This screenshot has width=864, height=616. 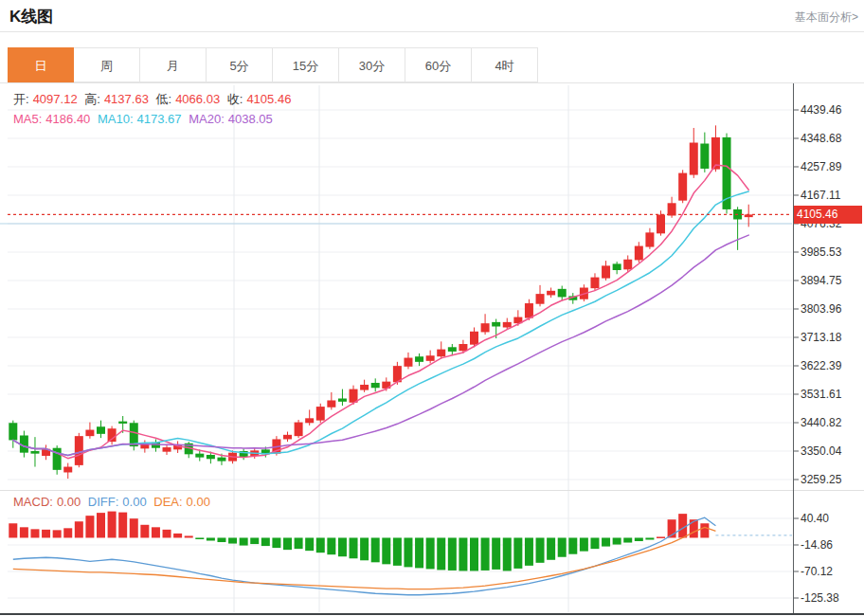 What do you see at coordinates (159, 119) in the screenshot?
I see `ma10-value: 4173.67` at bounding box center [159, 119].